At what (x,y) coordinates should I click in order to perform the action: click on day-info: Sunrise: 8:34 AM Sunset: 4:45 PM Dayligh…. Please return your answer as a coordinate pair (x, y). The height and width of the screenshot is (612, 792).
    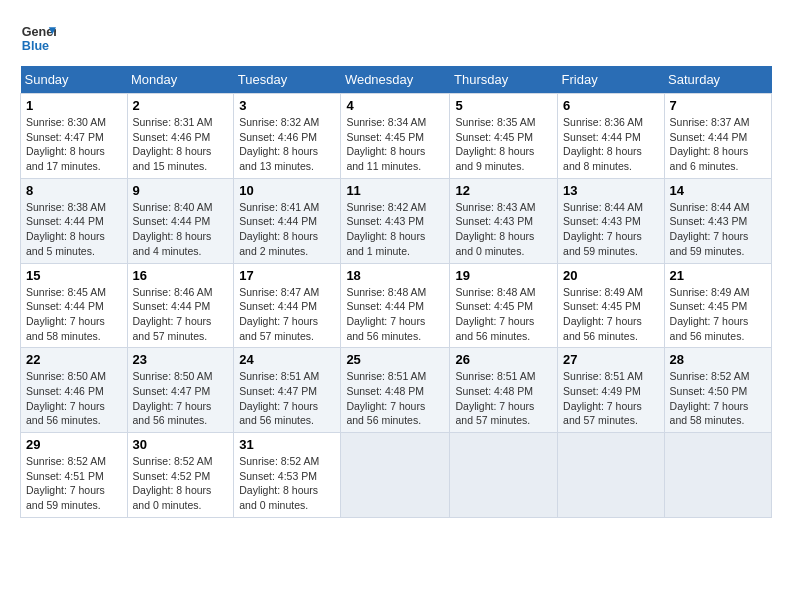
    Looking at the image, I should click on (395, 144).